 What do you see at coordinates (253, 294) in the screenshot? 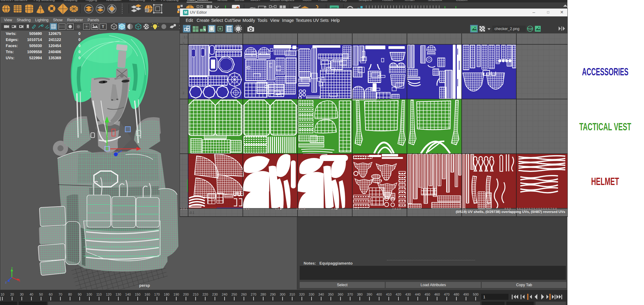
I see `svg-text: 270` at bounding box center [253, 294].